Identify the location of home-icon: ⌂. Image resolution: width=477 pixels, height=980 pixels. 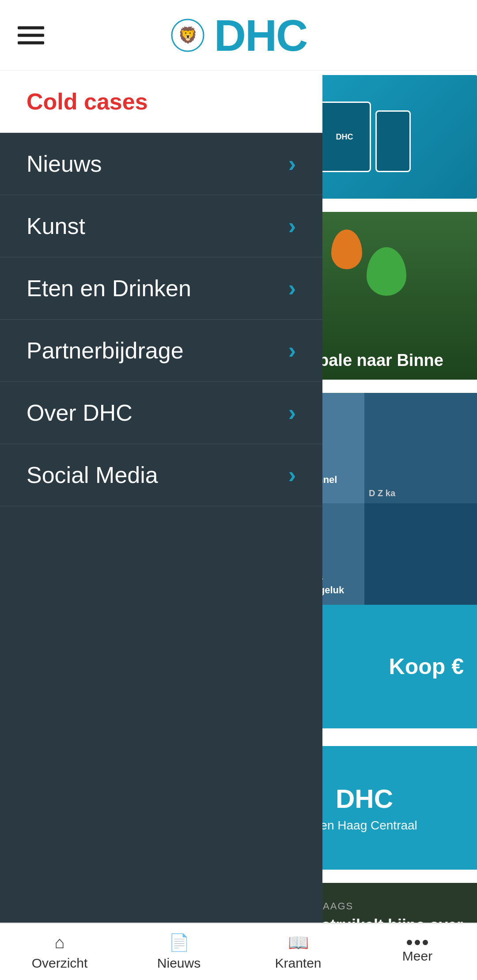
(60, 943).